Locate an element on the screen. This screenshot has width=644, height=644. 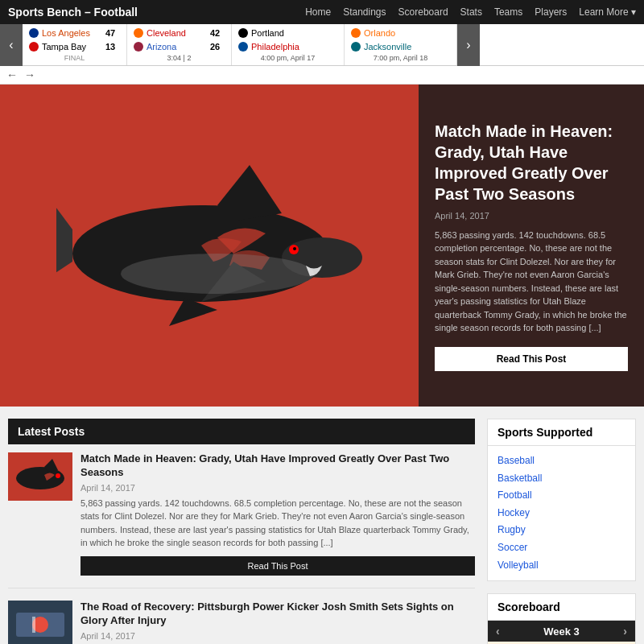
sport-football: Football is located at coordinates (562, 496).